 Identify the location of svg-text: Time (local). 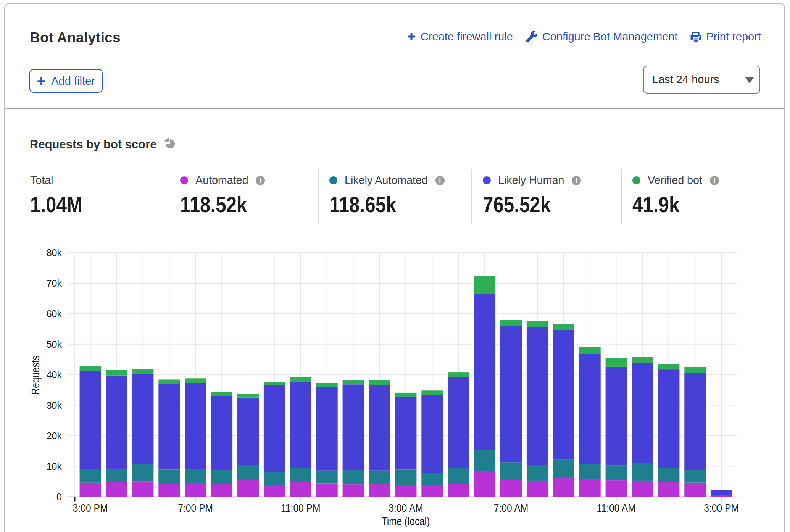
(406, 521).